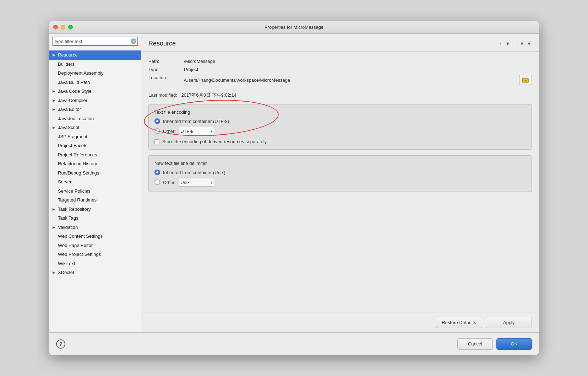  What do you see at coordinates (68, 227) in the screenshot?
I see `sidebar-item-label: Validation` at bounding box center [68, 227].